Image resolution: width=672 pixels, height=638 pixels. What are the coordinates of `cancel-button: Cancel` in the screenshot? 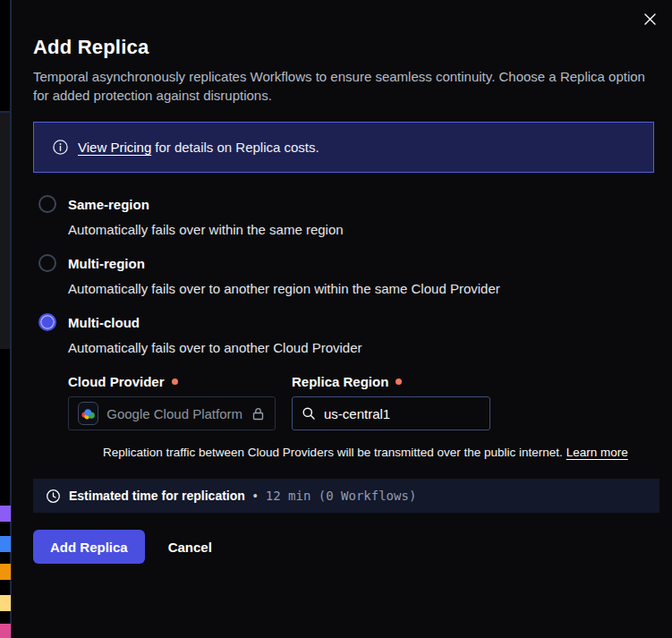 It's located at (190, 548).